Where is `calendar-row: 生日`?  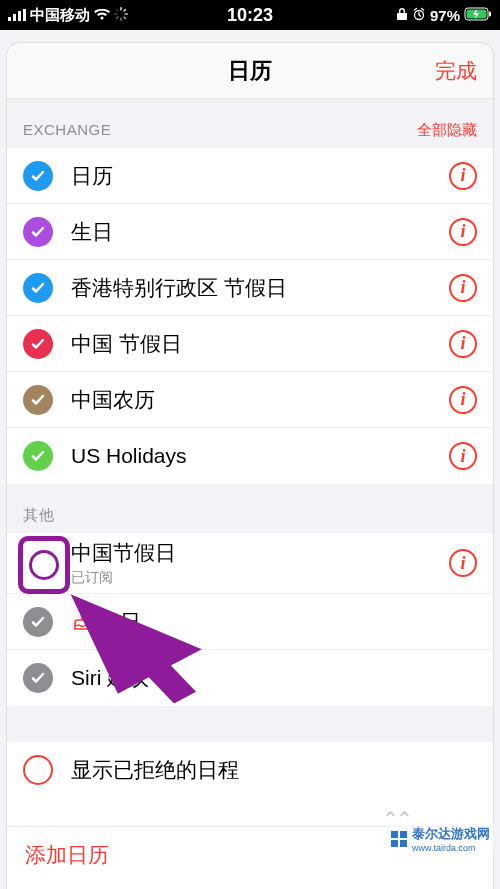 calendar-row: 生日 is located at coordinates (250, 622).